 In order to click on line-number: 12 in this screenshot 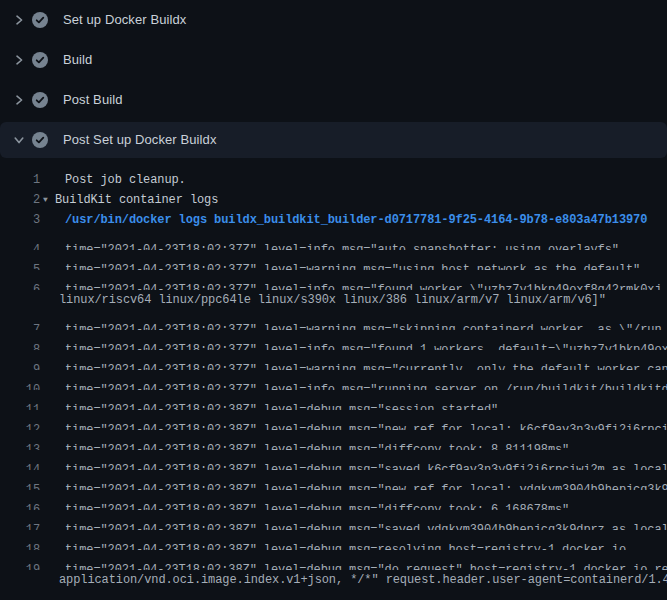, I will do `click(20, 425)`.